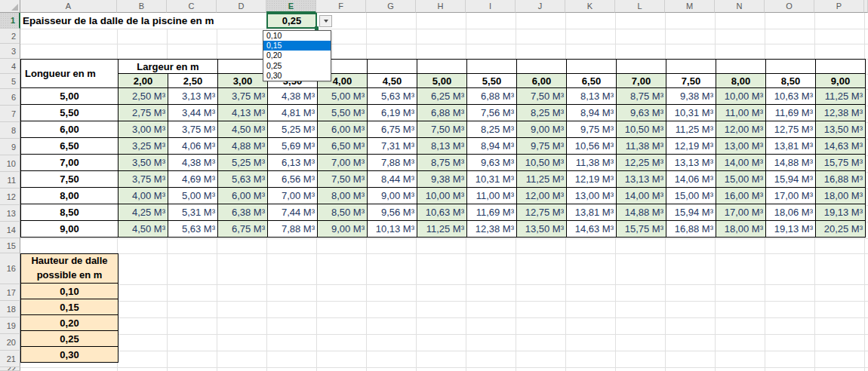  I want to click on dropdown-option: 0,30, so click(297, 75).